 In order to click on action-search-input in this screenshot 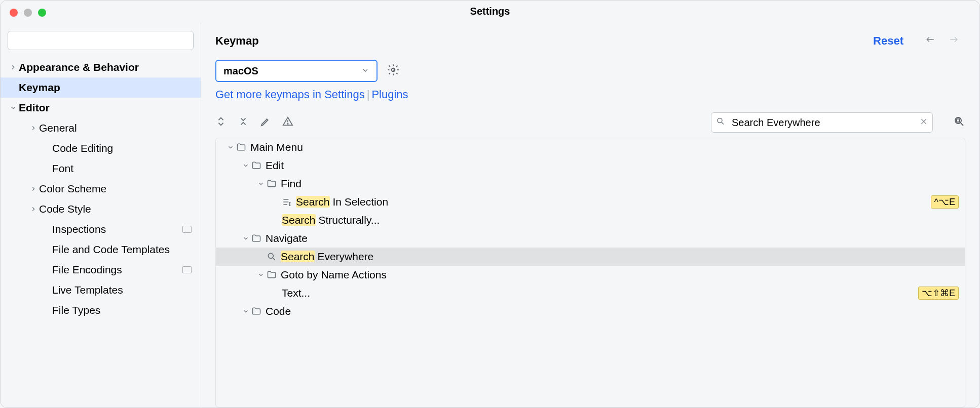, I will do `click(822, 123)`.